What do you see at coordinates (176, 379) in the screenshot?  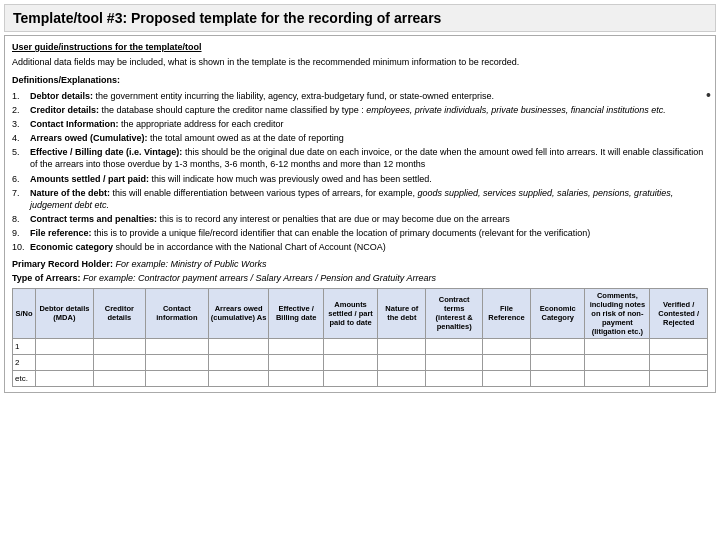 I see `rowetc-contact` at bounding box center [176, 379].